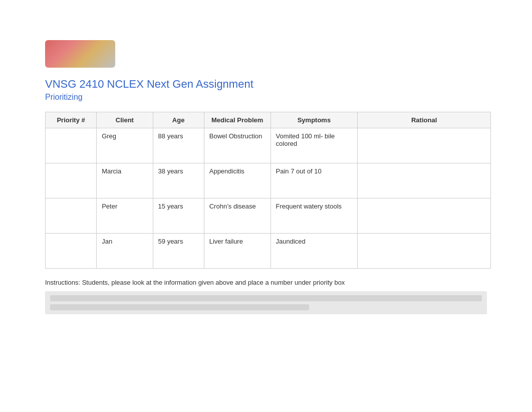 Image resolution: width=532 pixels, height=412 pixels. Describe the element at coordinates (178, 181) in the screenshot. I see `cell-age-1: 38 years` at that location.